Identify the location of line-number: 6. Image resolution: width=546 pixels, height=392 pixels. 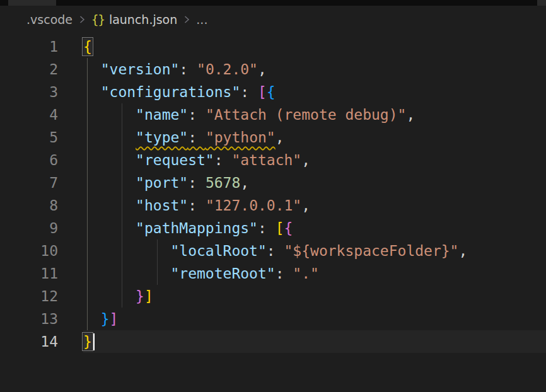
(29, 160).